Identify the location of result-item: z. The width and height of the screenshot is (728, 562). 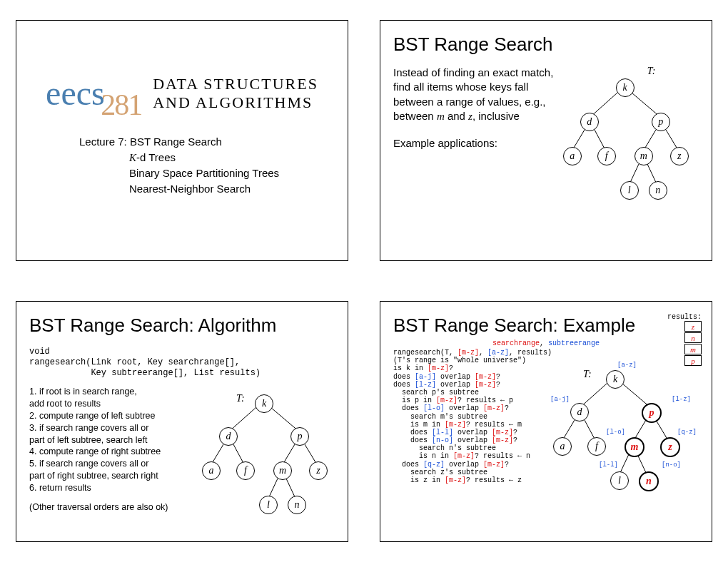
(693, 327).